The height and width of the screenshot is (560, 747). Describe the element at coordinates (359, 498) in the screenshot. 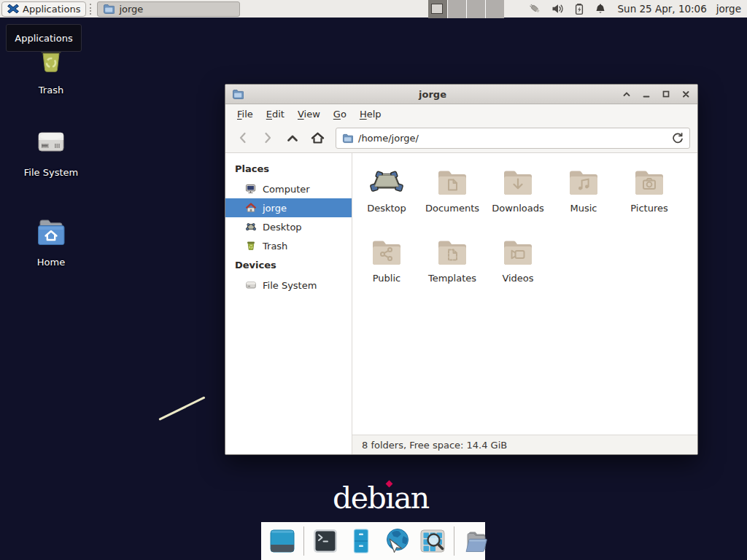

I see `debian-logo-text: deb` at that location.